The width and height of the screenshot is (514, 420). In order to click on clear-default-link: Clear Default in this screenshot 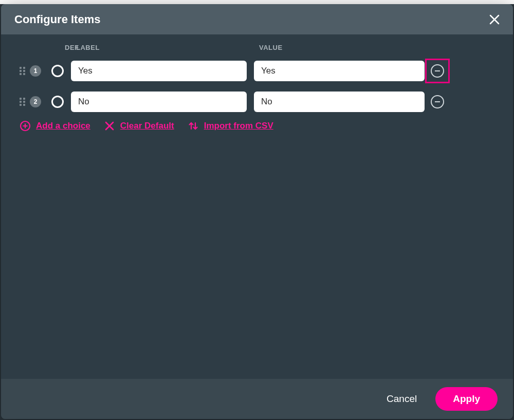, I will do `click(139, 126)`.